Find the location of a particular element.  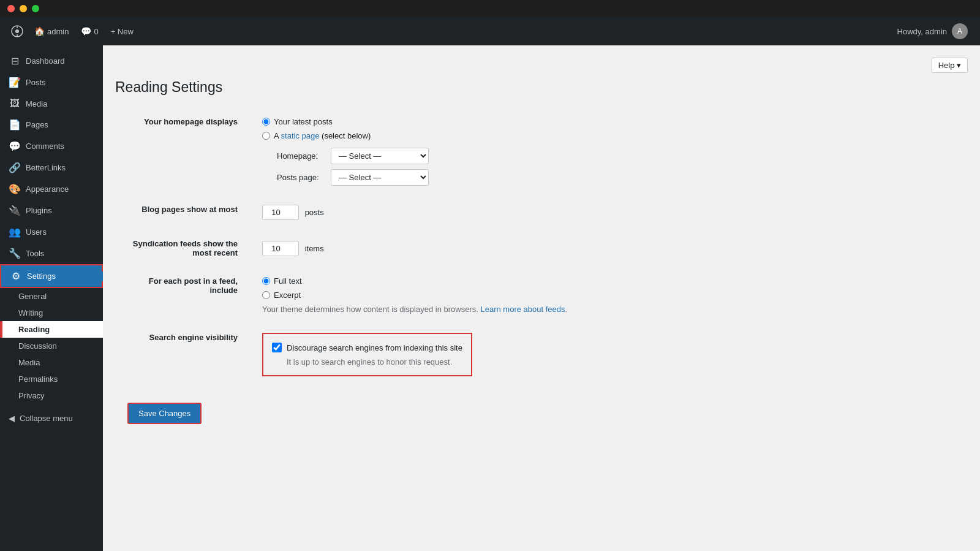

radio-static-page: A static page (select below) is located at coordinates (609, 136).